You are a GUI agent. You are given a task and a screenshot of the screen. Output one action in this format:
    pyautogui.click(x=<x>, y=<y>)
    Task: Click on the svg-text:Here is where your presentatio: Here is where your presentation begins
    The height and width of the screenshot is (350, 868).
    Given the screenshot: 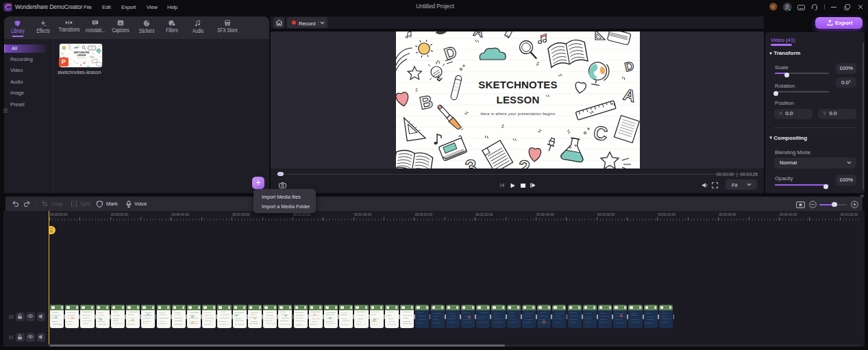 What is the action you would take?
    pyautogui.click(x=518, y=114)
    